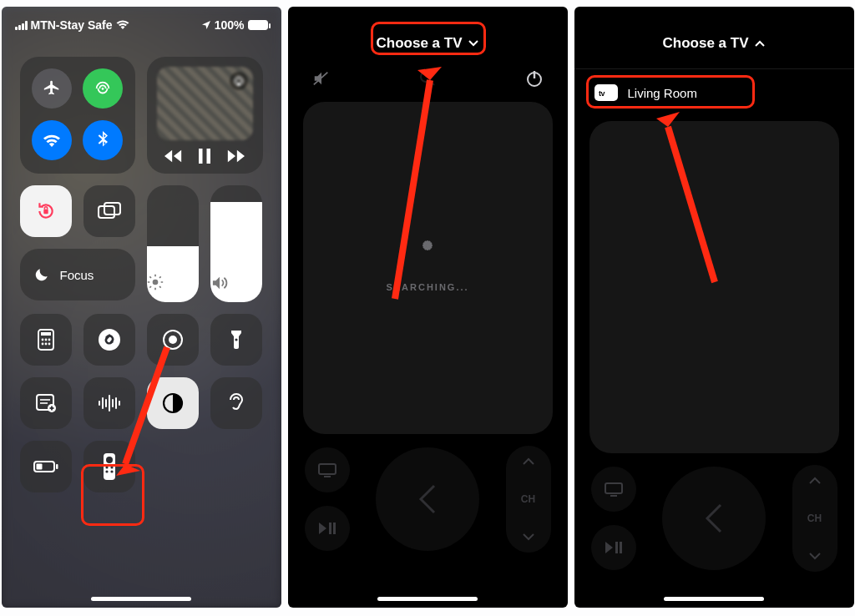 The width and height of the screenshot is (855, 616). Describe the element at coordinates (428, 255) in the screenshot. I see `loading-spinner-icon` at that location.